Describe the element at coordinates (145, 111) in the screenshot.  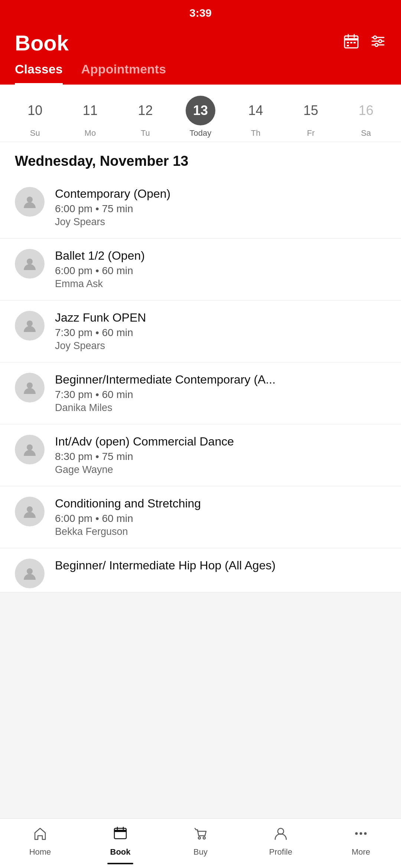
I see `day-number-12: 12` at that location.